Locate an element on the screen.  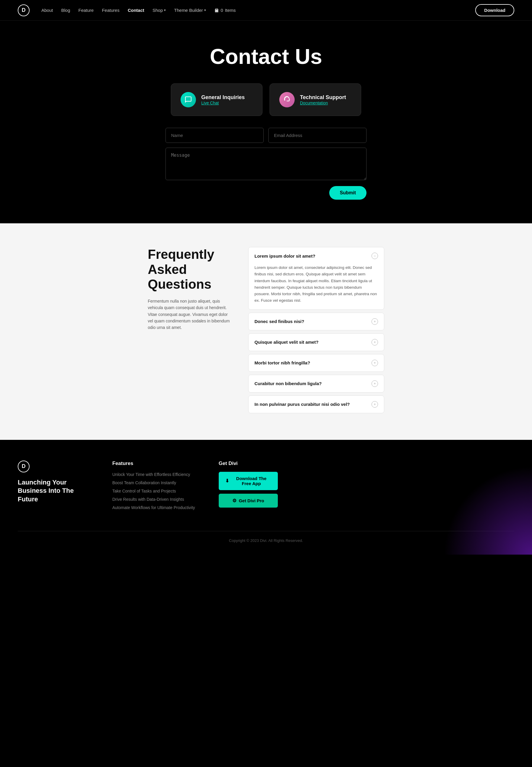
footer-feature-1: Unlock Your Time with Effortless Efficie… is located at coordinates (151, 474).